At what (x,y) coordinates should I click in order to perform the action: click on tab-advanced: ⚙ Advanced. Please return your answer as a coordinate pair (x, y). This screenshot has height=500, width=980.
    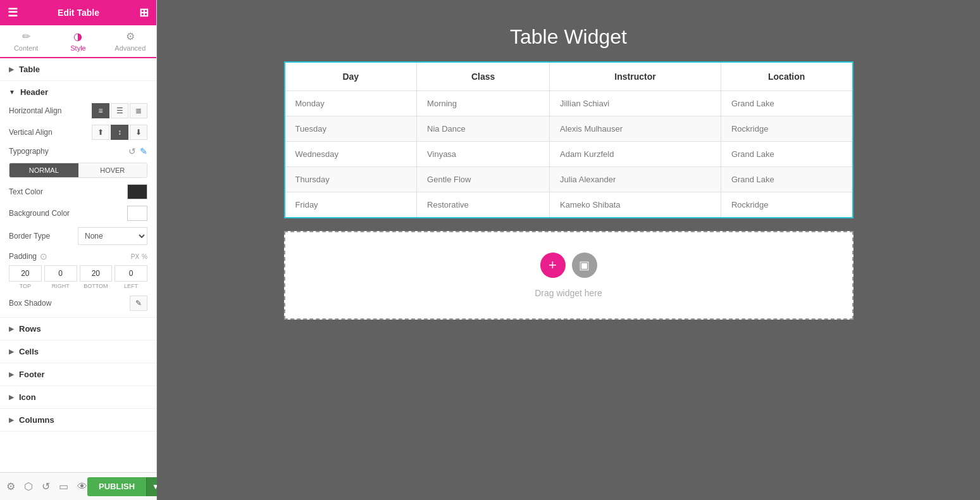
    Looking at the image, I should click on (130, 41).